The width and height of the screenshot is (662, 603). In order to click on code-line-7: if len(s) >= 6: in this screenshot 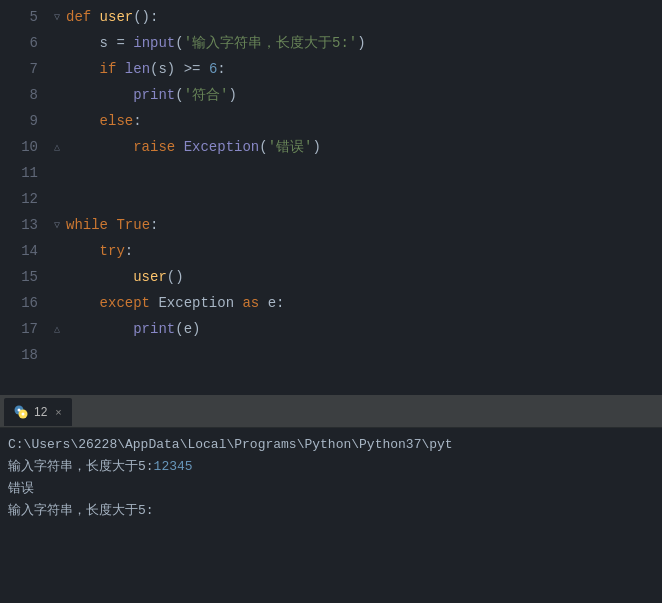, I will do `click(364, 69)`.